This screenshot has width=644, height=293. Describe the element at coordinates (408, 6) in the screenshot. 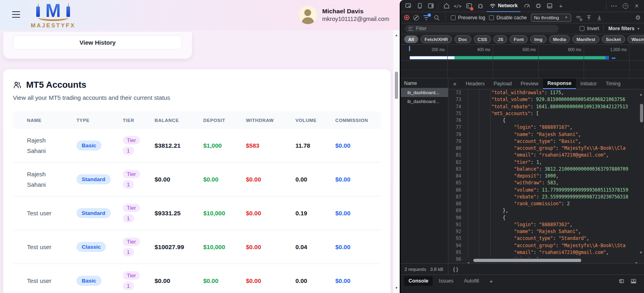

I see `inspect-element-icon` at that location.